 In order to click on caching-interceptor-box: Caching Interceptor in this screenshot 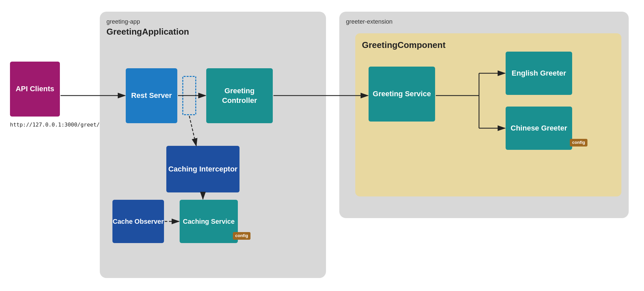, I will do `click(203, 169)`.